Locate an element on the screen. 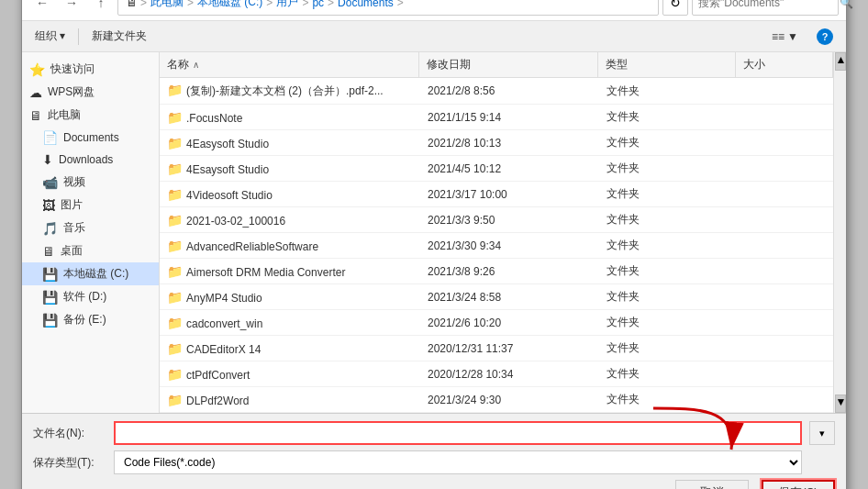 The height and width of the screenshot is (489, 868). file-name: 📁.FocusNote is located at coordinates (290, 117).